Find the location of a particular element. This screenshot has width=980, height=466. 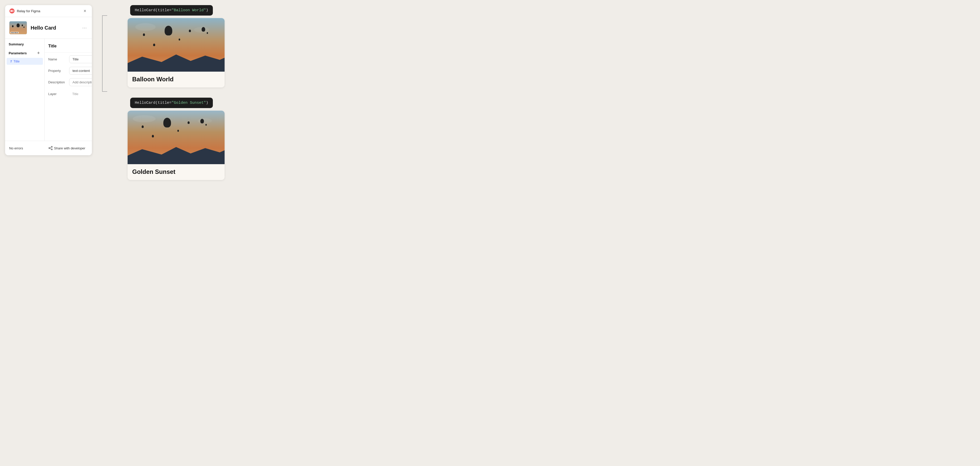

card-balloon-world: HelloCard(title="Balloon World") is located at coordinates (176, 46).